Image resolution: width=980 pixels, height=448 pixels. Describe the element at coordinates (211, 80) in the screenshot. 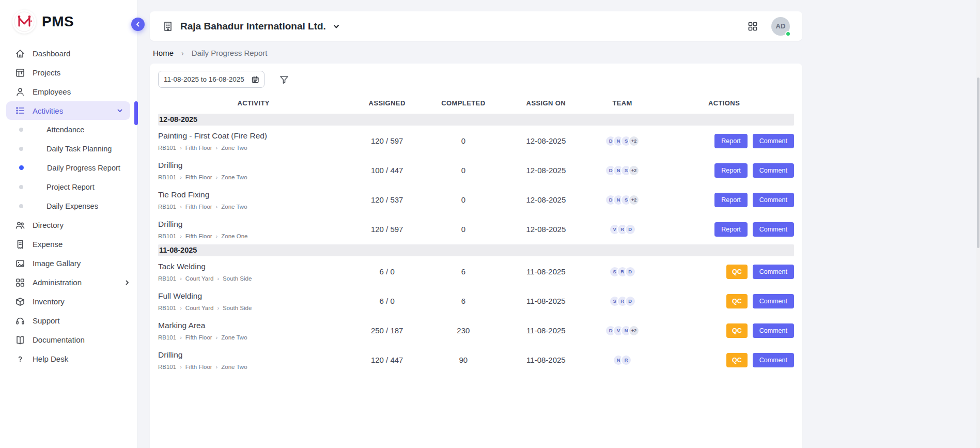

I see `date-range-field` at that location.